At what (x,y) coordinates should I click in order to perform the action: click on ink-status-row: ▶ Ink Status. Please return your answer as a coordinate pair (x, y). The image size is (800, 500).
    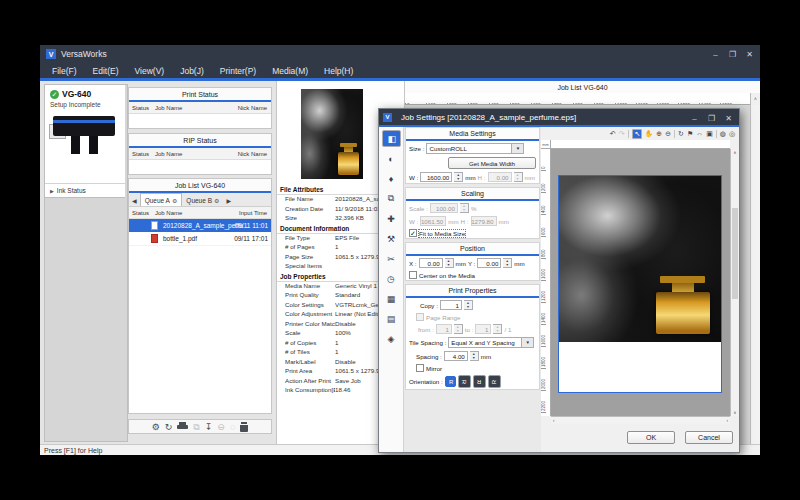
    Looking at the image, I should click on (85, 190).